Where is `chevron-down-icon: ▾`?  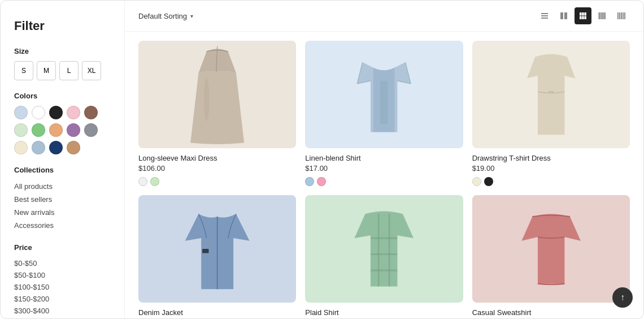 chevron-down-icon: ▾ is located at coordinates (192, 16).